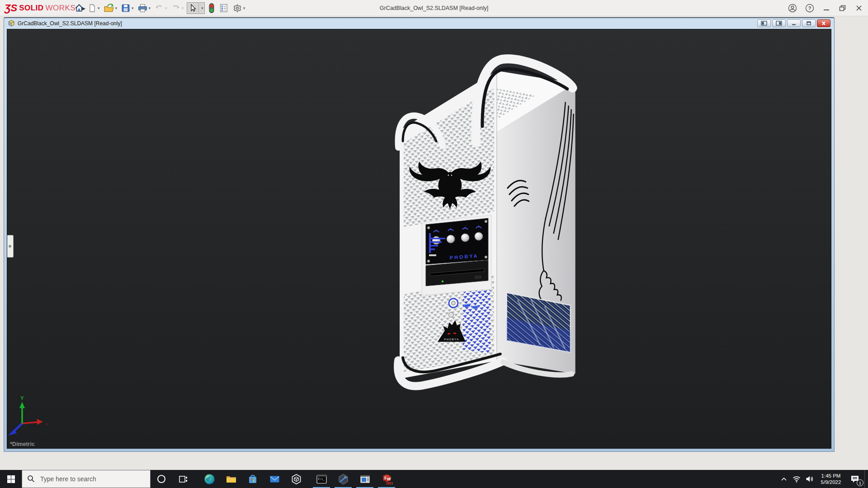 The height and width of the screenshot is (488, 868). What do you see at coordinates (212, 8) in the screenshot?
I see `rebuild-button` at bounding box center [212, 8].